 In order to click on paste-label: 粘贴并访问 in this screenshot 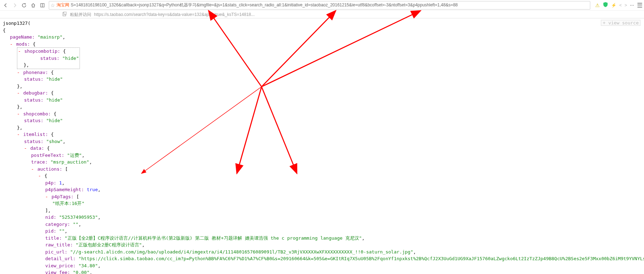, I will do `click(81, 15)`.